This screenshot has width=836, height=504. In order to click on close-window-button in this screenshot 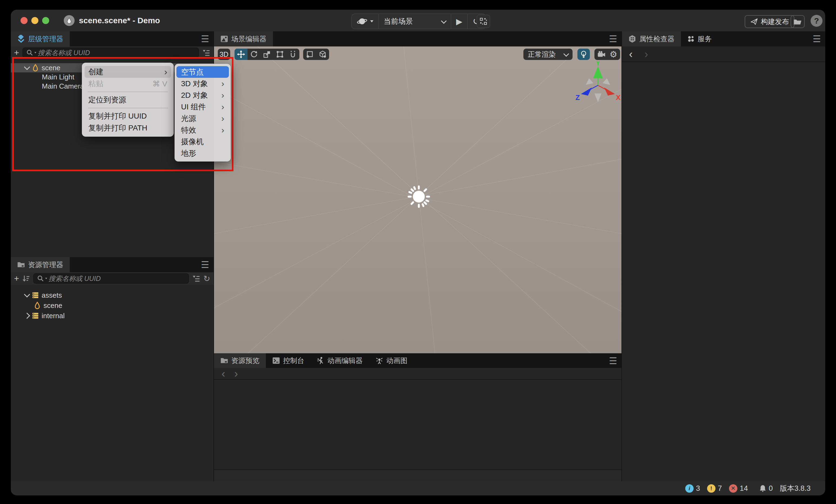, I will do `click(24, 20)`.